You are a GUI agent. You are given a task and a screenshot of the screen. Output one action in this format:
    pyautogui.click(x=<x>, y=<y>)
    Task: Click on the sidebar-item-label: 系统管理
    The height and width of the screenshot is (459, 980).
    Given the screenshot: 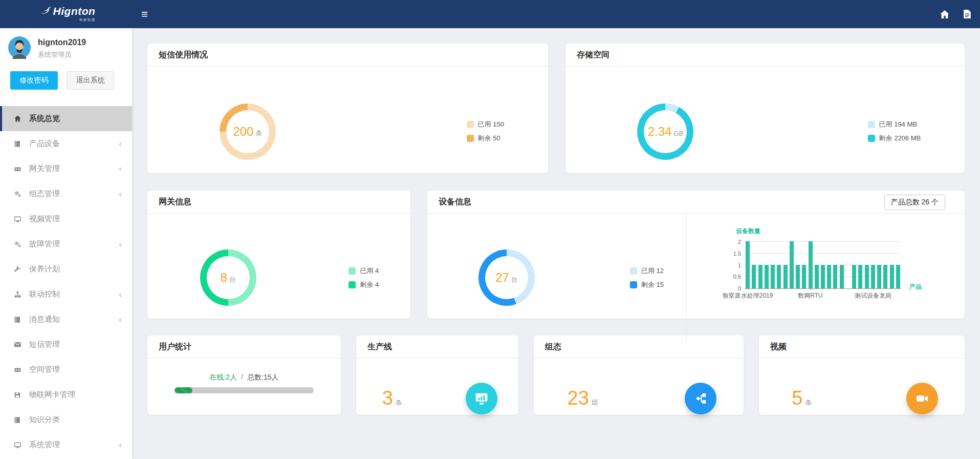 What is the action you would take?
    pyautogui.click(x=45, y=445)
    